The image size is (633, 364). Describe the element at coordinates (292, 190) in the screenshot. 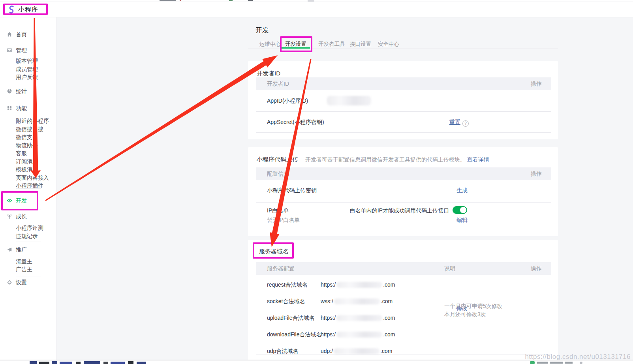

I see `upload-key-label: 小程序代码上传密钥` at that location.